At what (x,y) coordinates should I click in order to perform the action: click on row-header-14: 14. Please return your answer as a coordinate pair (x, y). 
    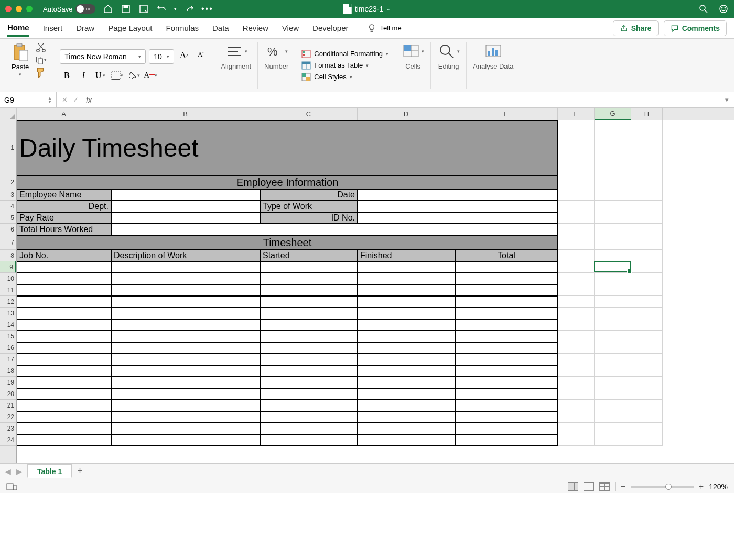
    Looking at the image, I should click on (8, 325).